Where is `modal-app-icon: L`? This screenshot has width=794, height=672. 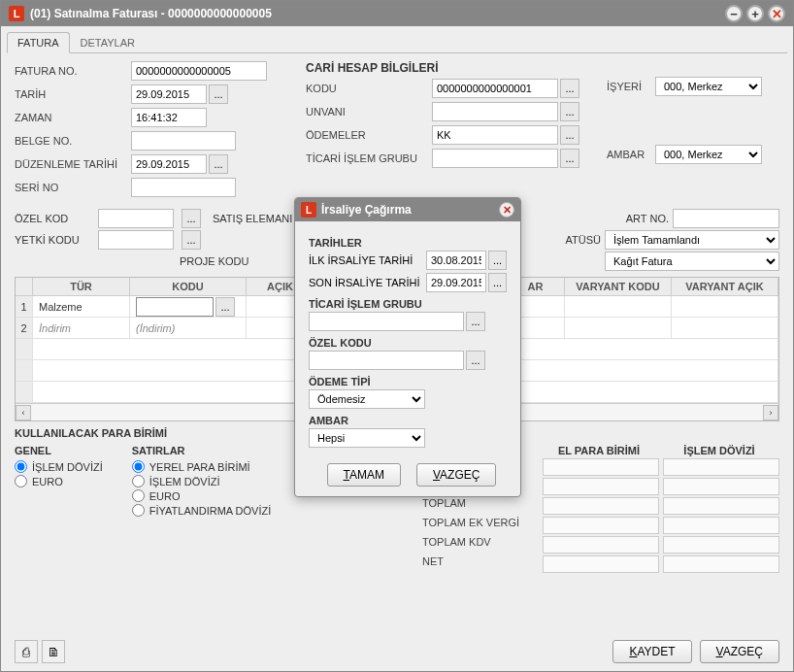 modal-app-icon: L is located at coordinates (309, 210).